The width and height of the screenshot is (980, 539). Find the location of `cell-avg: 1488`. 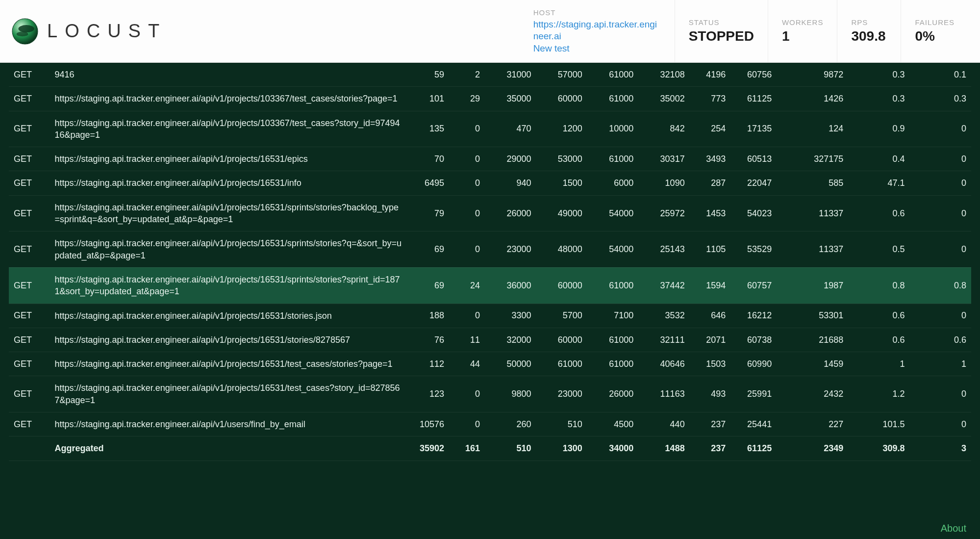

cell-avg: 1488 is located at coordinates (664, 448).